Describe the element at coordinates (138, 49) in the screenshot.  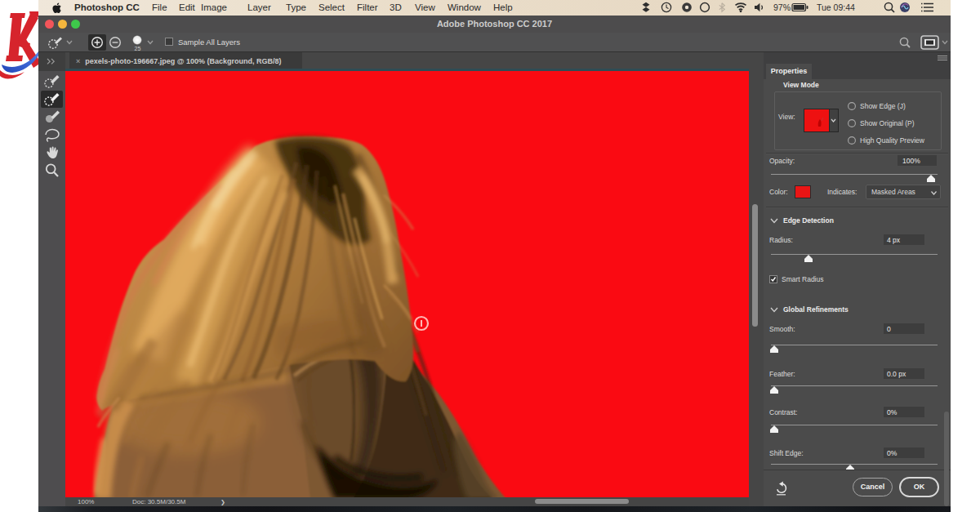
I see `svg-text: 25` at that location.